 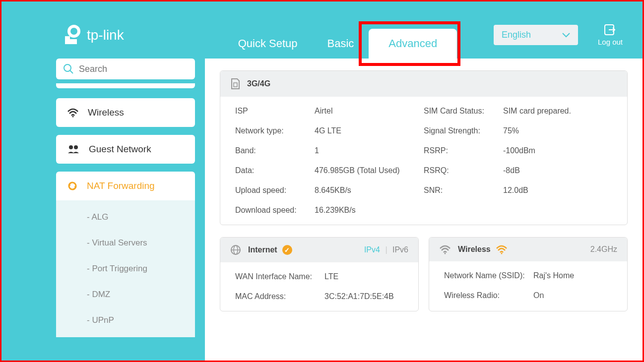 I want to click on sidebar-item-wireless: Wireless, so click(x=126, y=113).